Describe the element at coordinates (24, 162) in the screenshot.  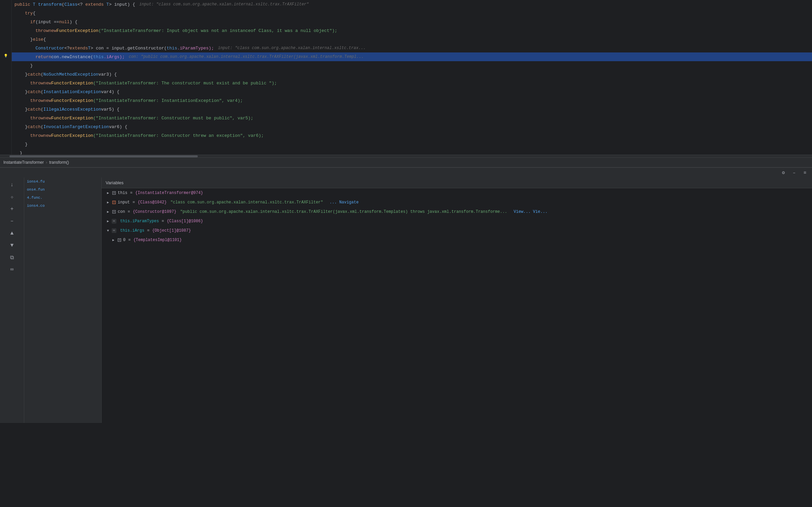
I see `breadcrumb-class: InstantiateTransformer` at that location.